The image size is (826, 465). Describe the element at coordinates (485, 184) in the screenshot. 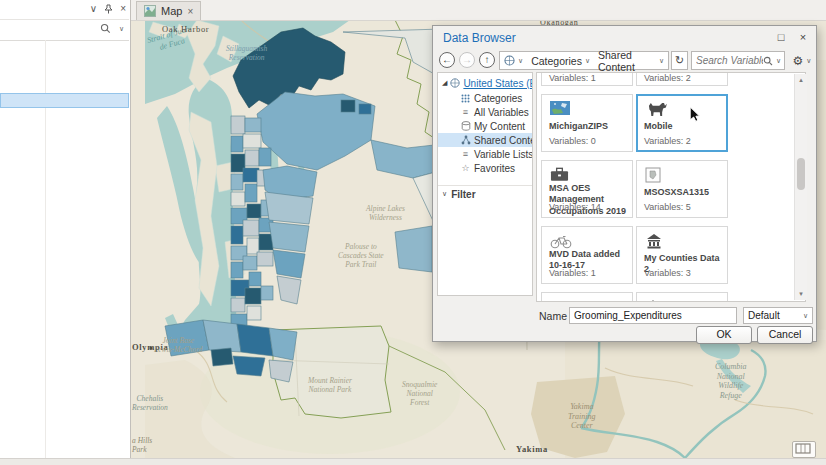

I see `browse-tree-panel: ◢ United States (Esri 2... Categories ≡ …` at that location.